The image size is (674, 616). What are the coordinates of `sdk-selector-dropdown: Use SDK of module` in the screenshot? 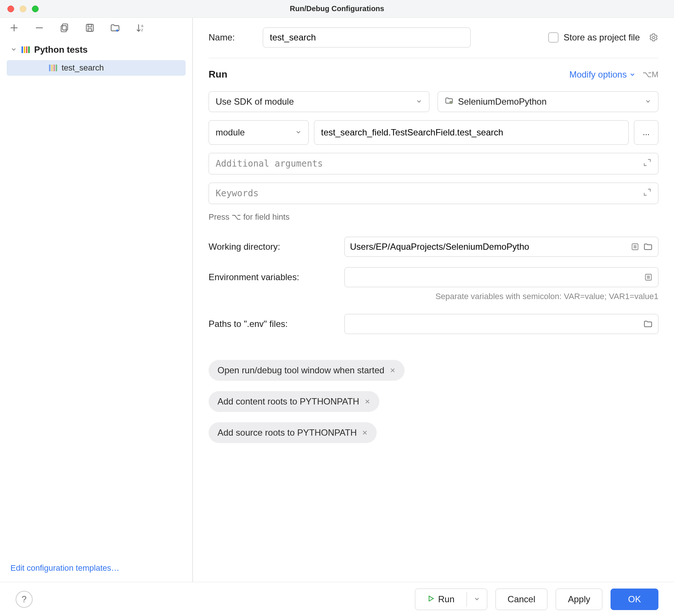 It's located at (319, 102).